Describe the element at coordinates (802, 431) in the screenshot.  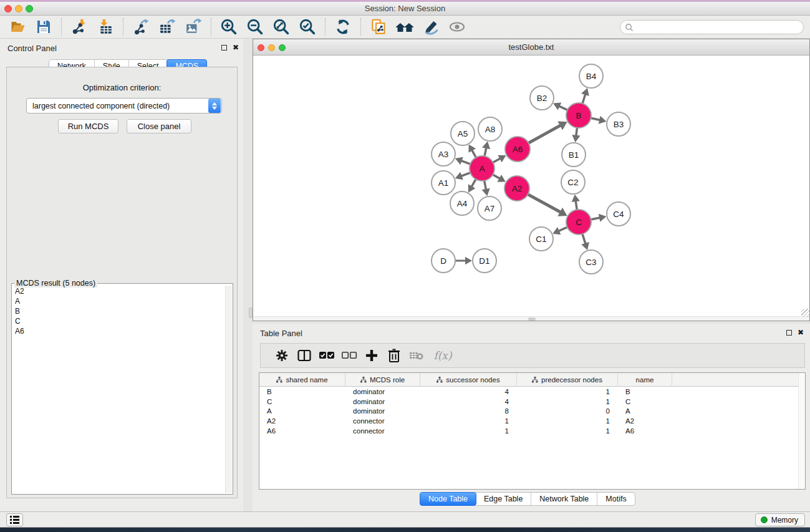
I see `table-scrollbar` at that location.